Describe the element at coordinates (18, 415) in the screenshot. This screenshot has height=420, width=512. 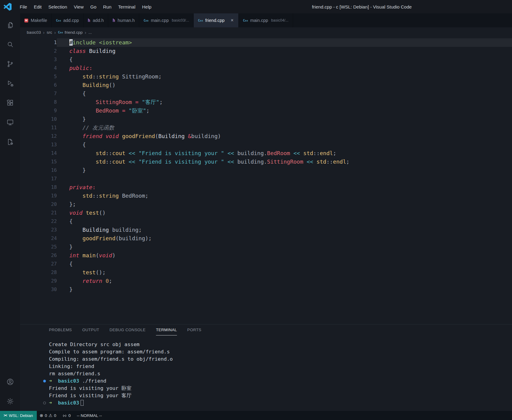
I see `remote-indicator: >< WSL: Debian` at that location.